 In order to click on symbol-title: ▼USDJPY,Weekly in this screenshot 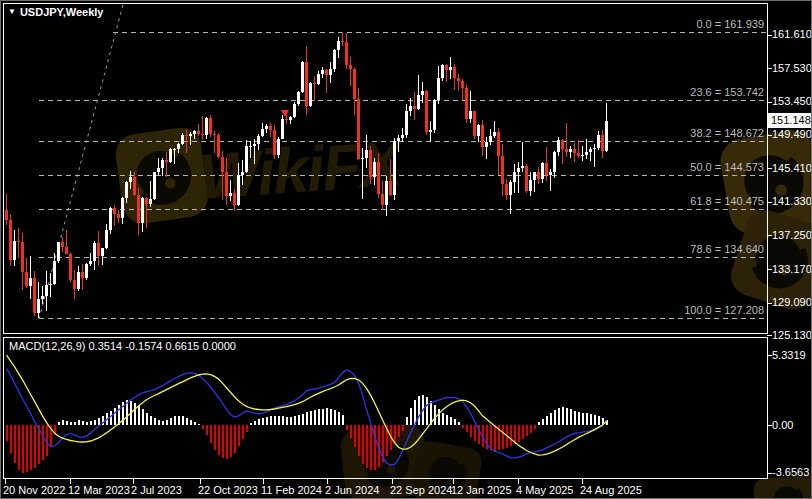, I will do `click(56, 12)`.